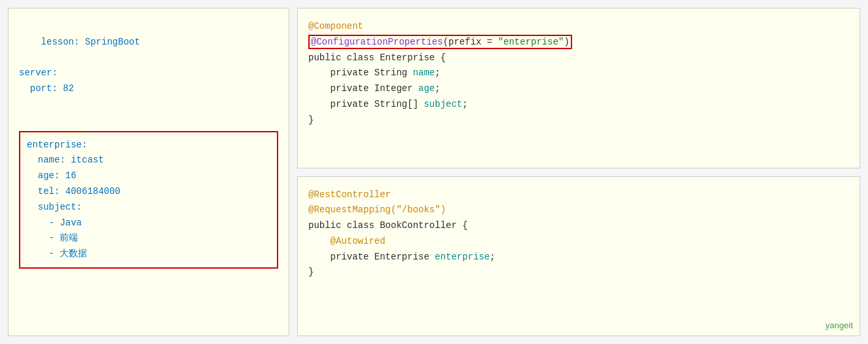 The width and height of the screenshot is (868, 344). I want to click on request-mapping: @RequestMapping("/books"), so click(377, 210).